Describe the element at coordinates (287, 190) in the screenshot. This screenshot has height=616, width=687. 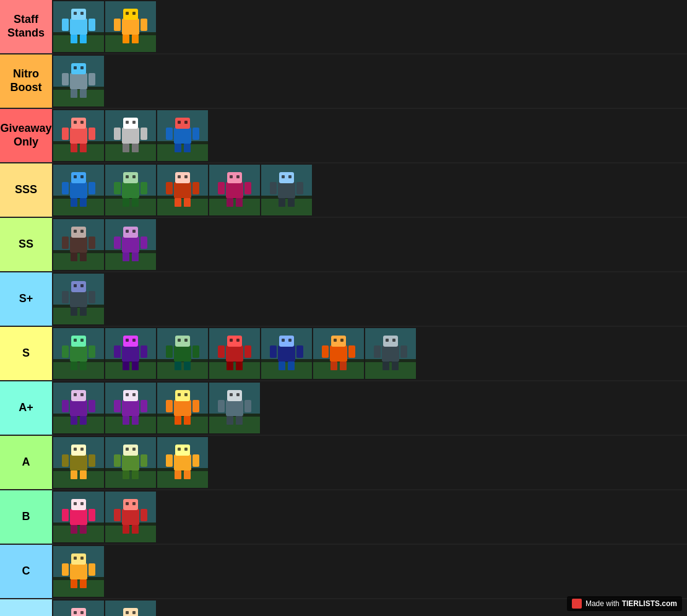
I see `char-sss5` at that location.